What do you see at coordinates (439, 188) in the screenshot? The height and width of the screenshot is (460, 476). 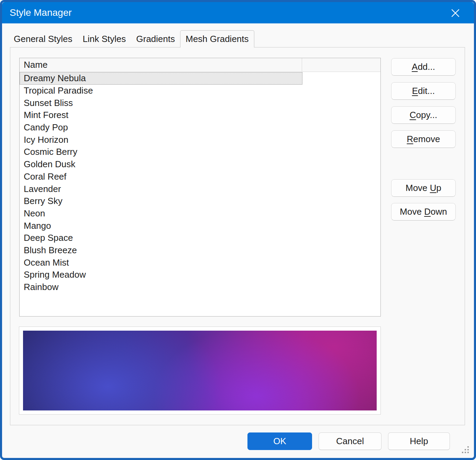 I see `move-up-button-label: p` at bounding box center [439, 188].